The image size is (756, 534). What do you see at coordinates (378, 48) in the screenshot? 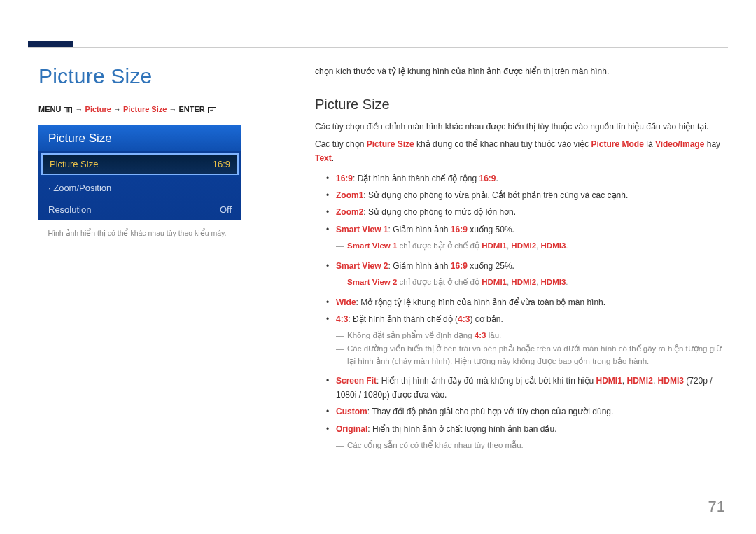
I see `top-divider` at bounding box center [378, 48].